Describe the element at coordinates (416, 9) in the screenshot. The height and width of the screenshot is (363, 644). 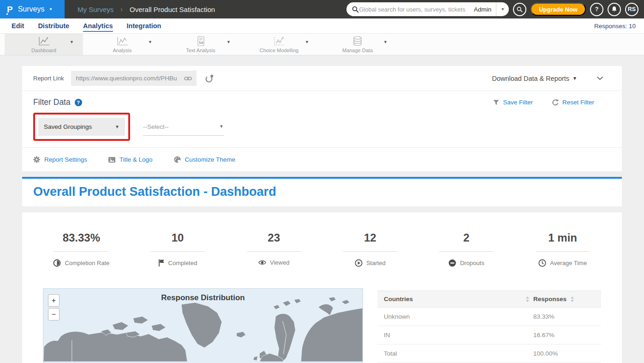
I see `global-search-input` at that location.